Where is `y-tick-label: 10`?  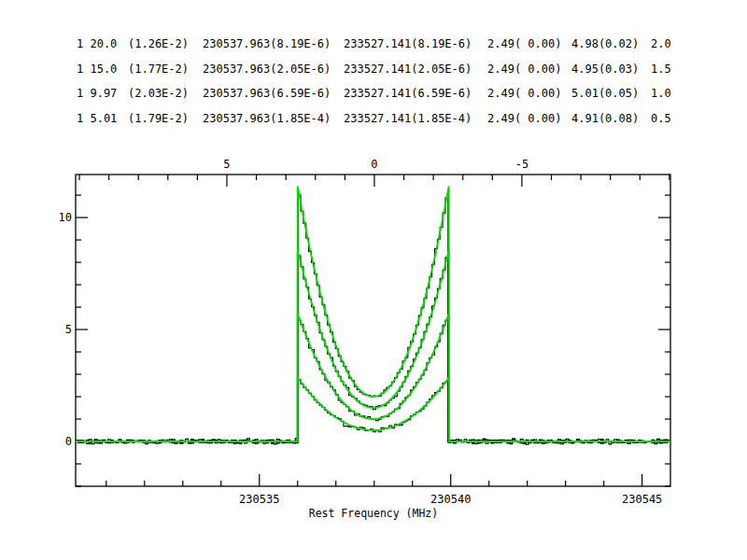 y-tick-label: 10 is located at coordinates (65, 217).